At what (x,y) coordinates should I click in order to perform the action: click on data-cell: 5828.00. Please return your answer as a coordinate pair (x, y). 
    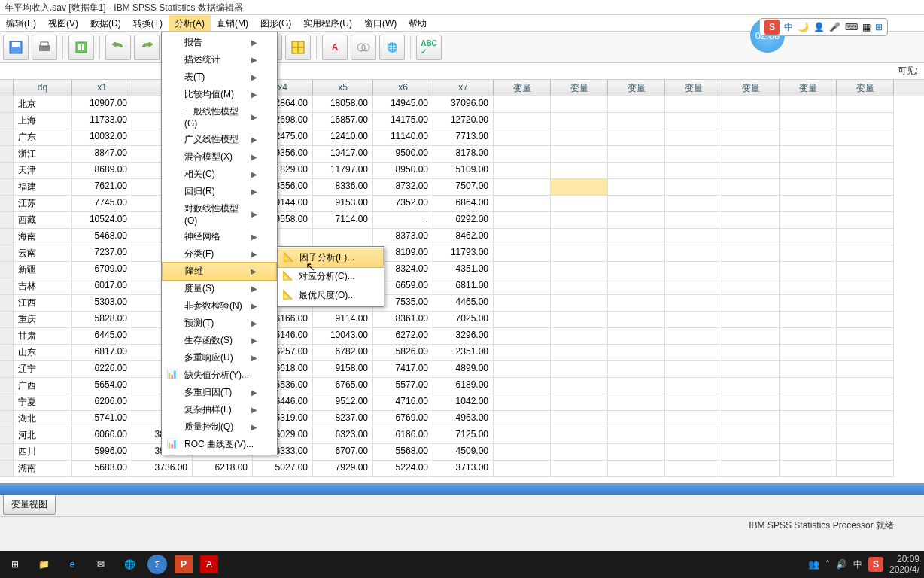
    Looking at the image, I should click on (102, 320).